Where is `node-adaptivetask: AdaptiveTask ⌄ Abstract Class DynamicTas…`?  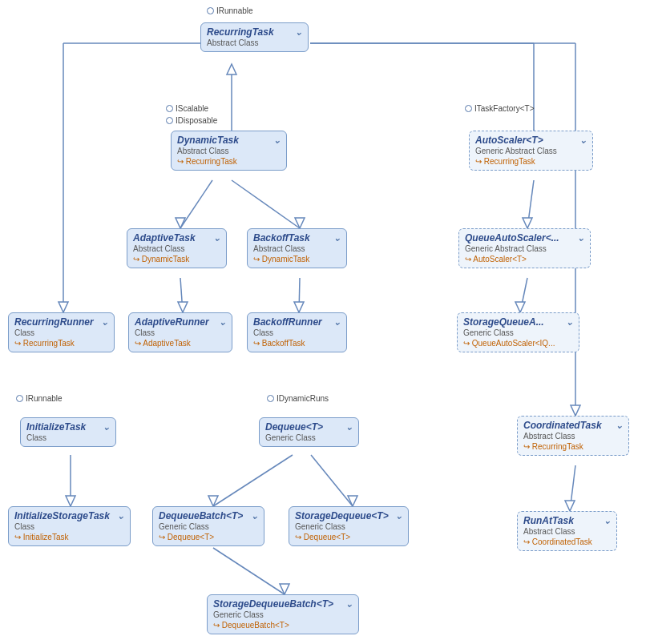
node-adaptivetask: AdaptiveTask ⌄ Abstract Class DynamicTas… is located at coordinates (176, 248).